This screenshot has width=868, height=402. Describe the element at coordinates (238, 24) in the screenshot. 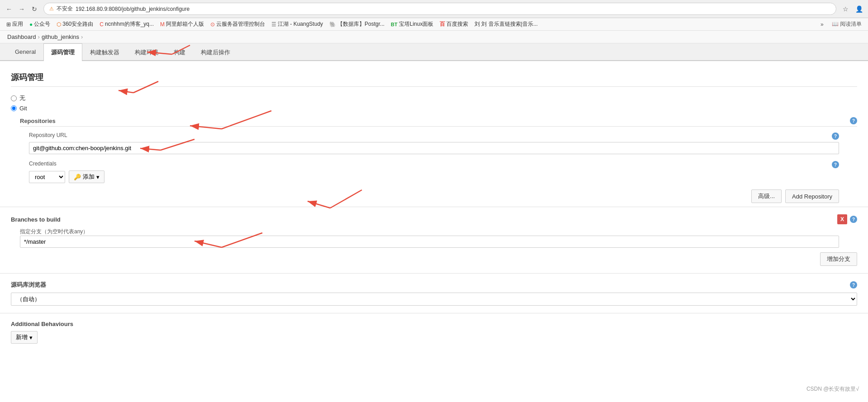

I see `bookmark-cloud: ⊙ 云服务器管理控制台` at that location.